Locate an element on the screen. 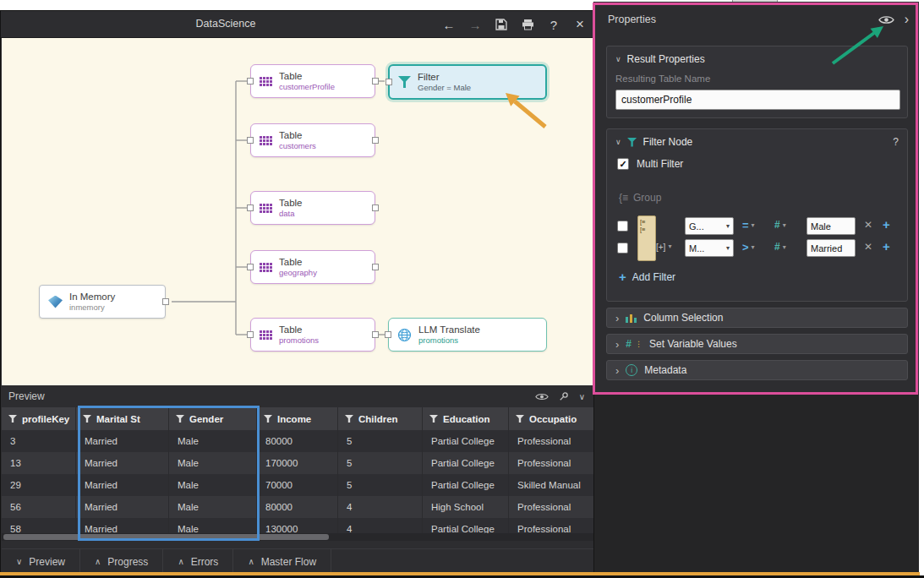 This screenshot has width=924, height=578. section-set-variable-values: › # ⋮ Set Variable Values is located at coordinates (757, 344).